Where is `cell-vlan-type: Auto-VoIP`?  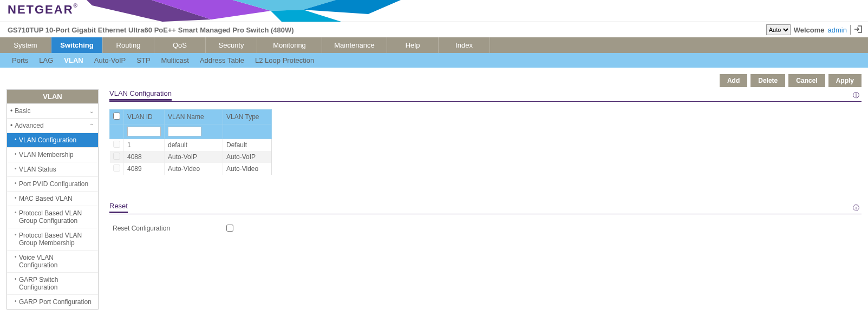 cell-vlan-type: Auto-VoIP is located at coordinates (247, 157).